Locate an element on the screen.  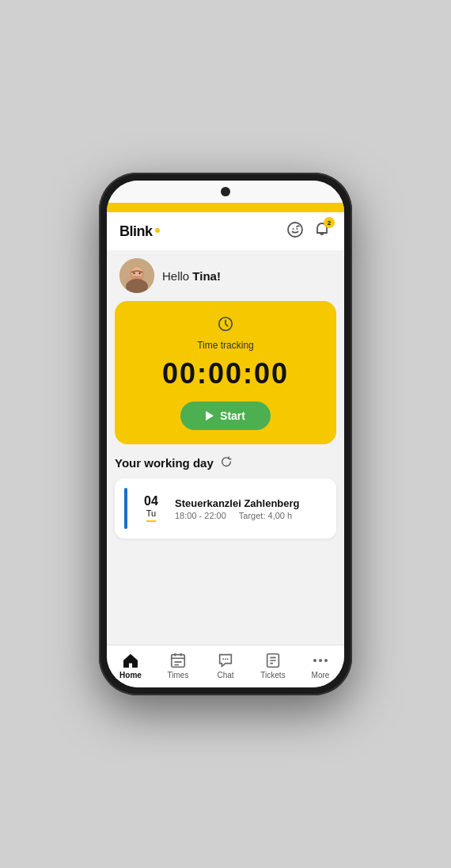
time-tracking-card: Time tracking 00:00:00 Start is located at coordinates (226, 372).